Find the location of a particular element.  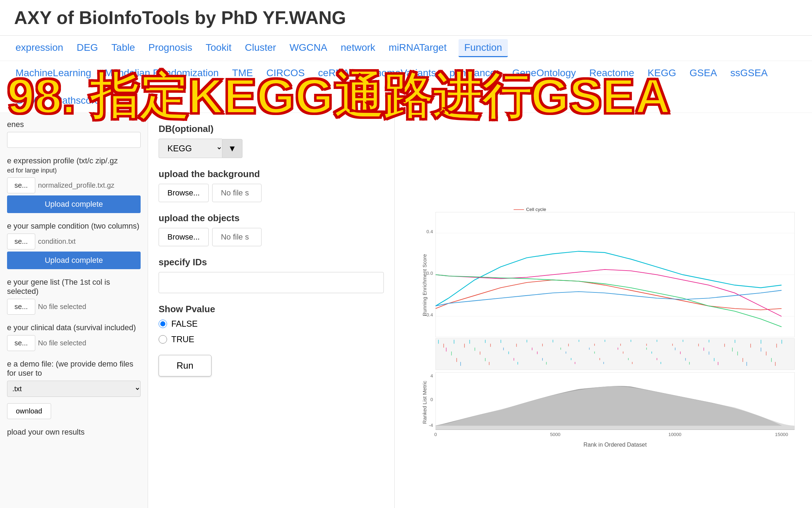

demo-field: e a demo file: (we provide demo files fo… is located at coordinates (74, 389).